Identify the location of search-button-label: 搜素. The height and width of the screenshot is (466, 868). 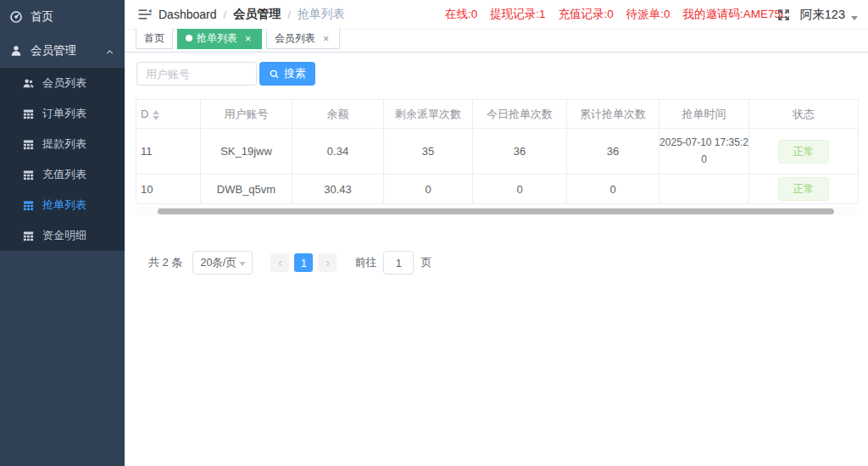
(295, 74).